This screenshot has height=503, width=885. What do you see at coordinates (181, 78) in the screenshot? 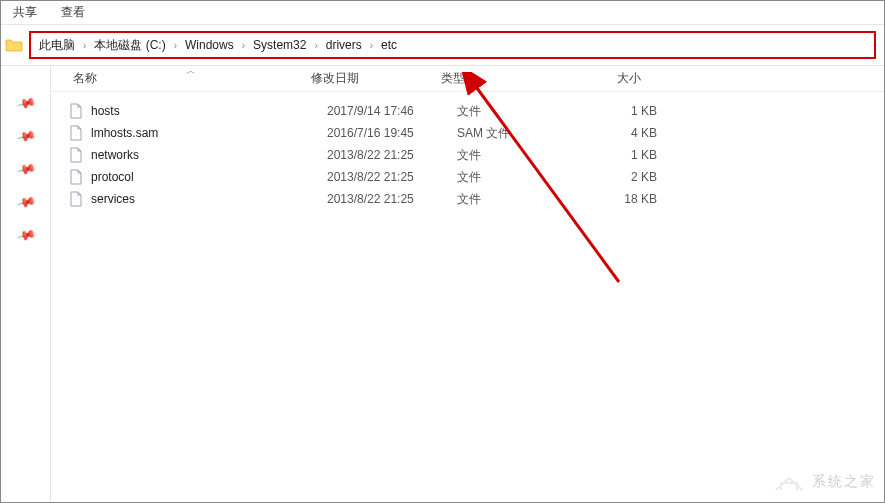
I see `column-header-name: 名称` at bounding box center [181, 78].